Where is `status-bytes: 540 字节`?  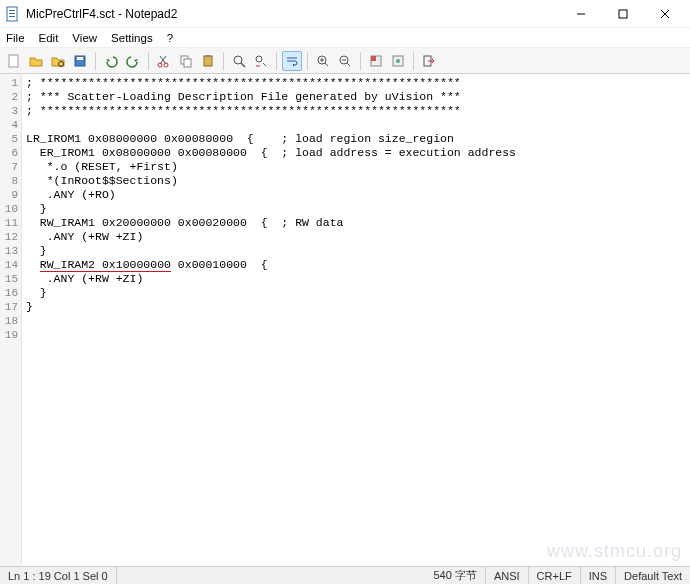
status-bytes: 540 字节 is located at coordinates (456, 576).